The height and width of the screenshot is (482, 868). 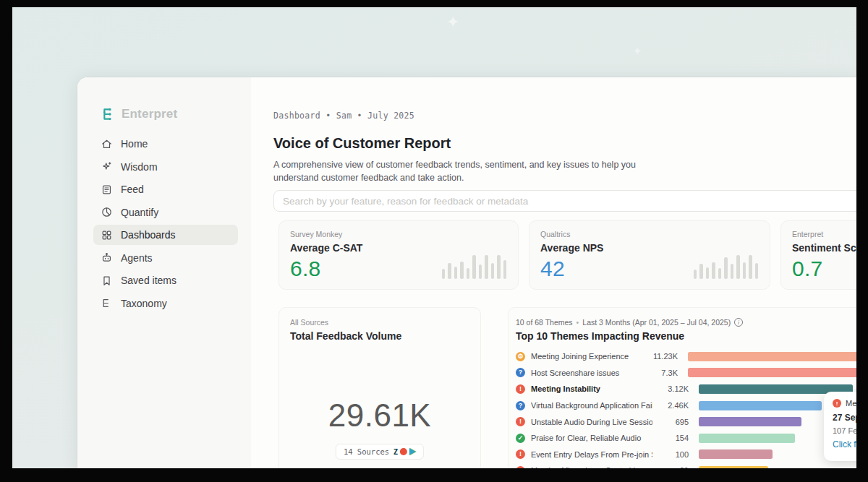 I want to click on logo-text: Enterpret, so click(x=149, y=114).